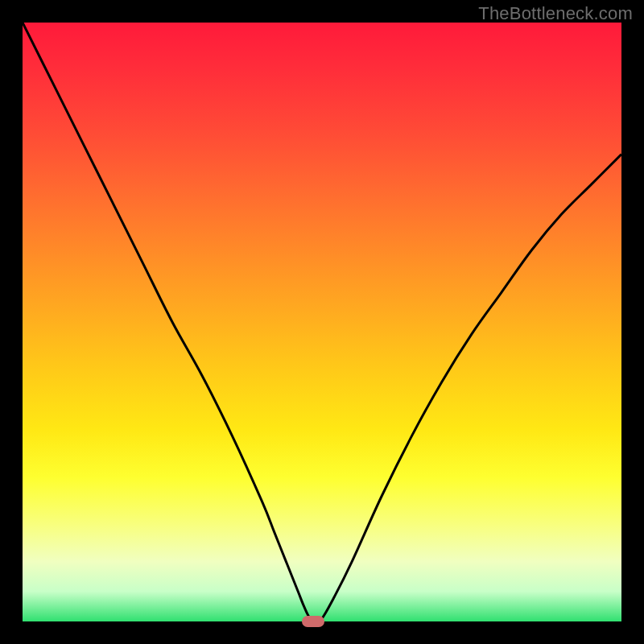 This screenshot has width=644, height=644. What do you see at coordinates (555, 14) in the screenshot?
I see `watermark-text: TheBottleneck.com` at bounding box center [555, 14].